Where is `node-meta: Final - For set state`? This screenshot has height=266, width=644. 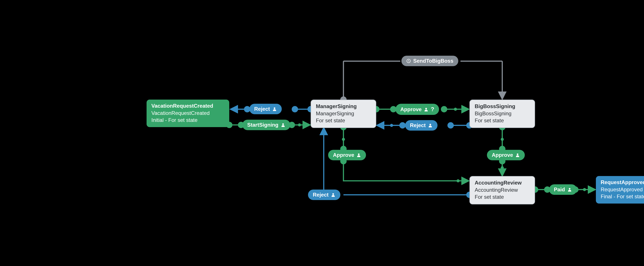 node-meta: Final - For set state is located at coordinates (622, 197).